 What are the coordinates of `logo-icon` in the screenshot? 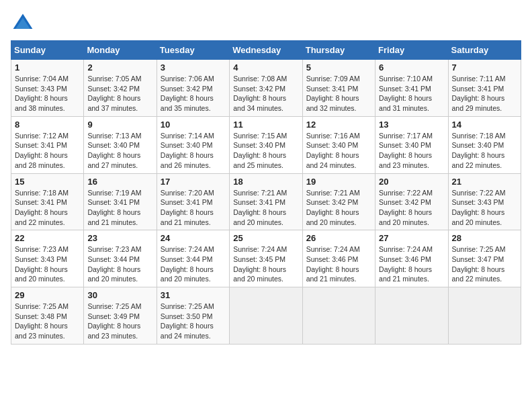 It's located at (23, 23).